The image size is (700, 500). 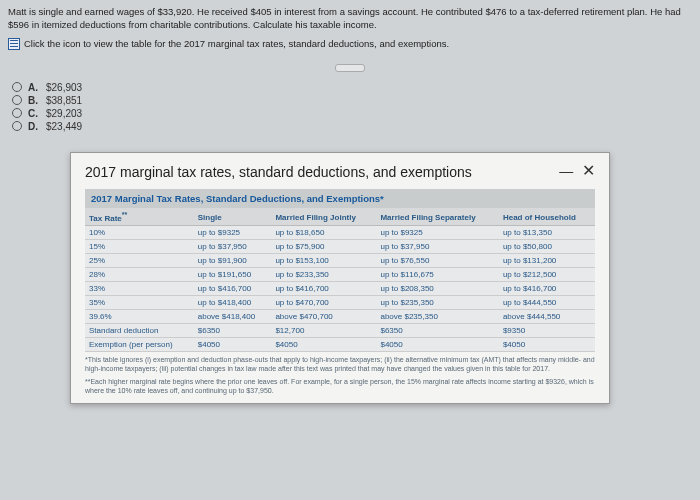 I want to click on table-cell: 35%, so click(x=140, y=303).